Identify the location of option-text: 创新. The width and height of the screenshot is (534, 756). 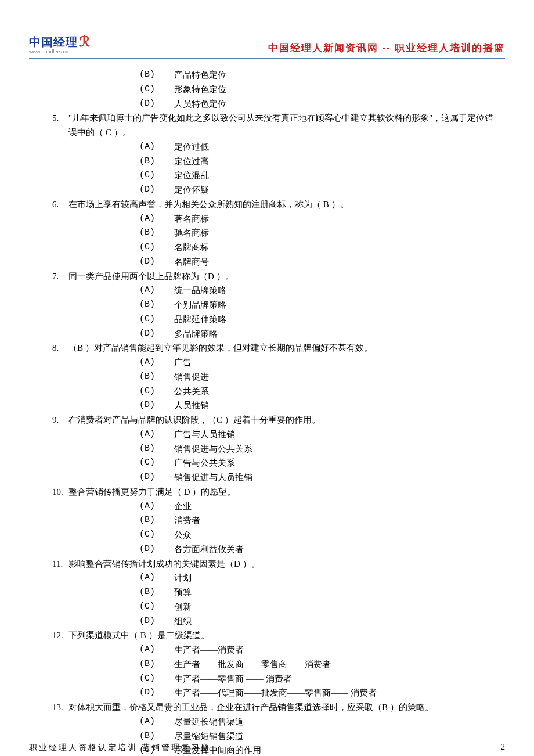
(183, 607).